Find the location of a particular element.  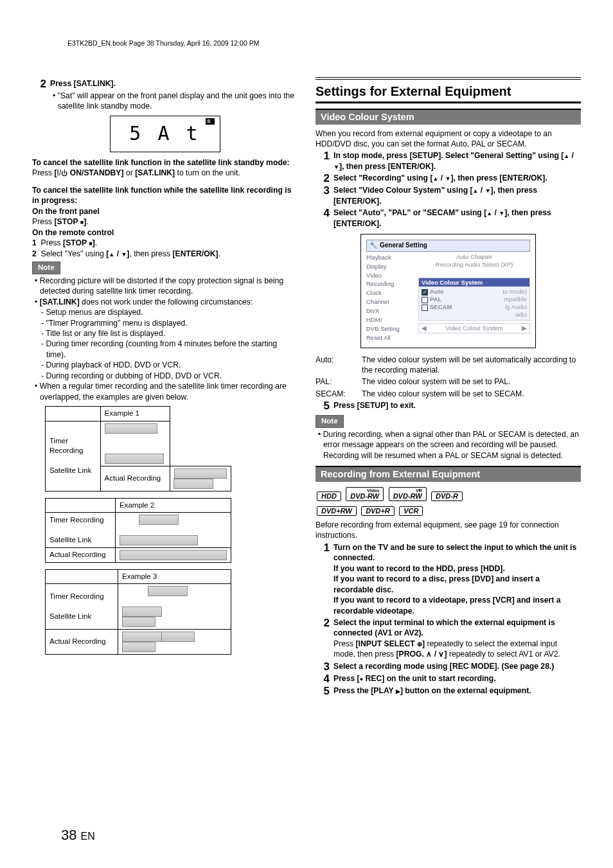

running-header: E3TK2BD_EN.book Page 38 Thursday, April … is located at coordinates (163, 43).